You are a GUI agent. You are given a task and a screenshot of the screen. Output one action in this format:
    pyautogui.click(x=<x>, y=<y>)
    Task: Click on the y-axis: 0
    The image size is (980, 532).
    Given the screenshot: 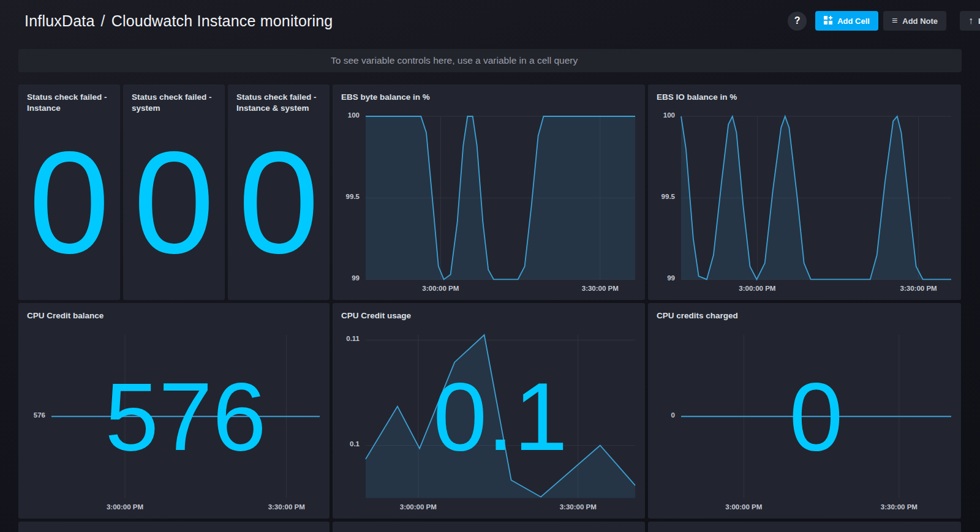 What is the action you would take?
    pyautogui.click(x=666, y=416)
    